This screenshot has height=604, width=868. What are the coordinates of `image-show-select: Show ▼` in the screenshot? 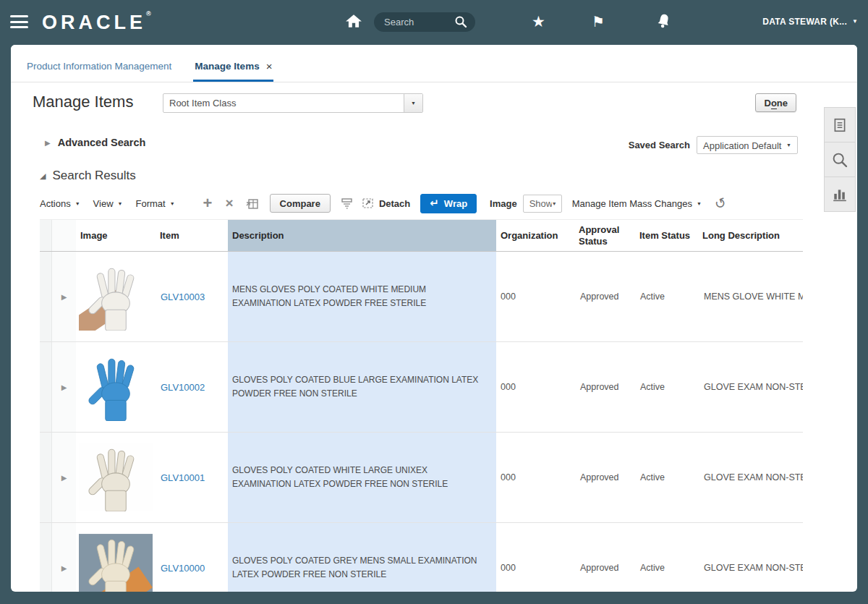 It's located at (542, 204).